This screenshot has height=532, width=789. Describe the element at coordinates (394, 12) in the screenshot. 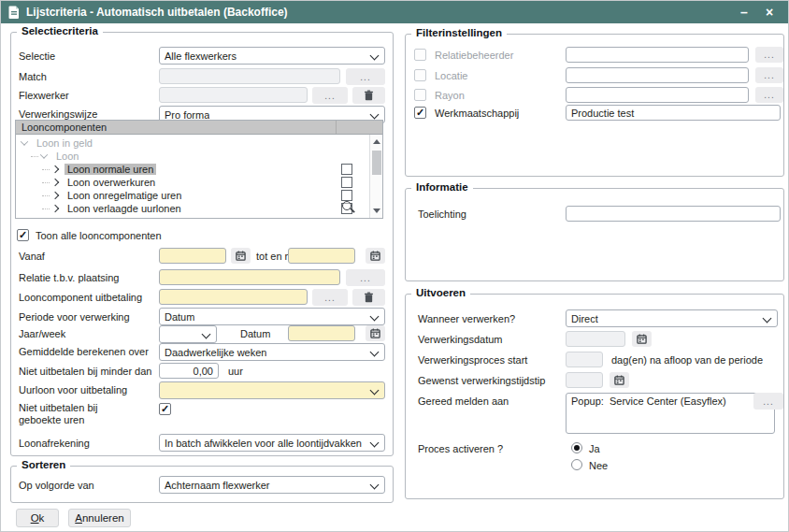

I see `titlebar: Lijstcriteria - Automatisch uitbetalen (…` at that location.